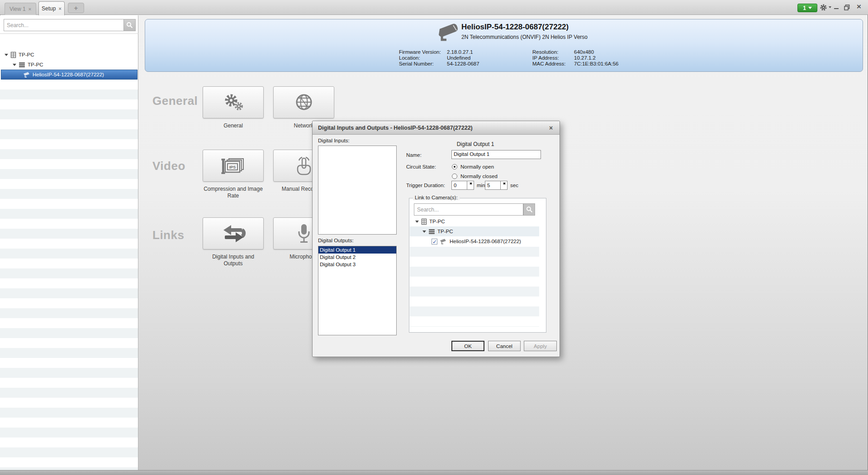  Describe the element at coordinates (69, 277) in the screenshot. I see `empty-rows` at that location.